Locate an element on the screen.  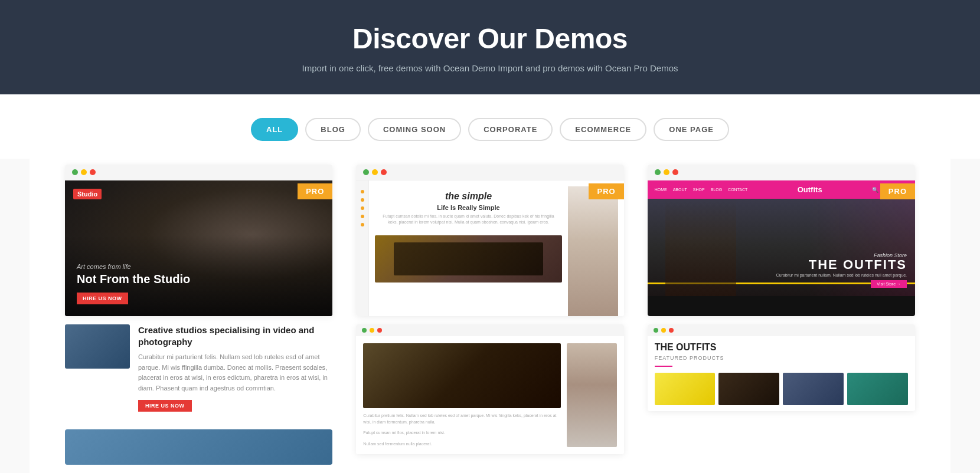
studio-hire-btn-2: HIRE US NOW is located at coordinates (165, 406).